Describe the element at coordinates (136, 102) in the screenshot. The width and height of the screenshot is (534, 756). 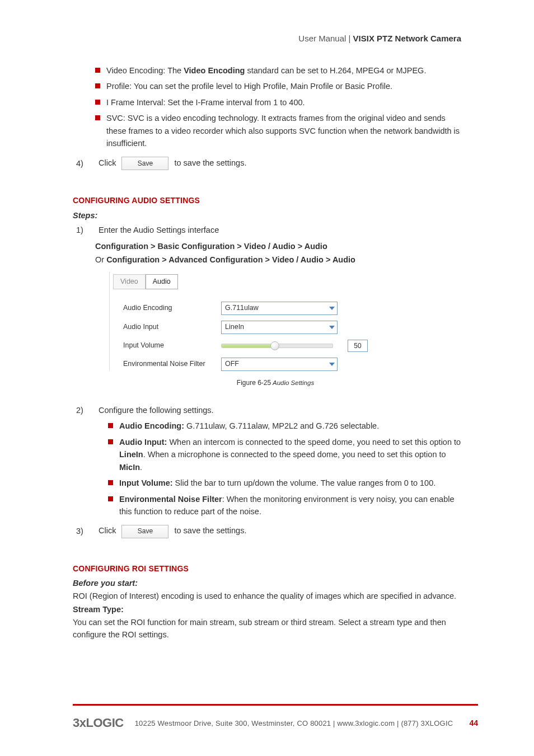
I see `bullet-prefix: I Frame Interval:` at that location.